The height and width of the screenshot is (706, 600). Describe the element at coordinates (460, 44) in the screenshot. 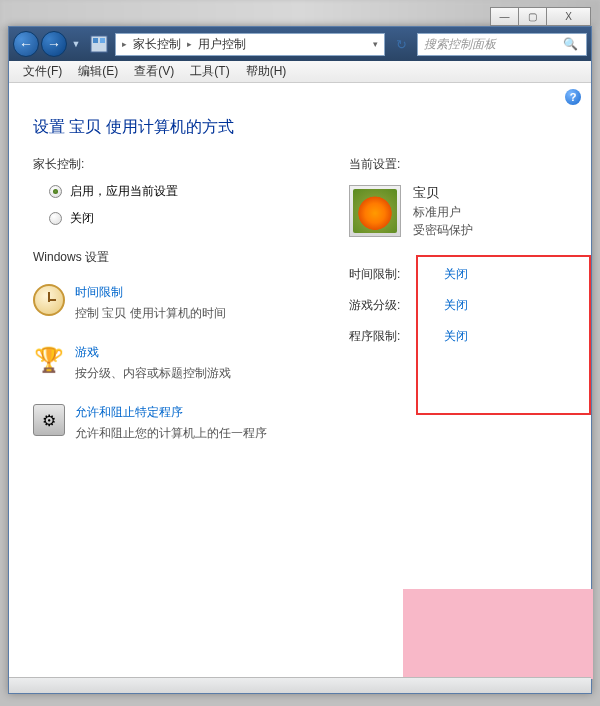

I see `search-placeholder: 搜索控制面板` at that location.